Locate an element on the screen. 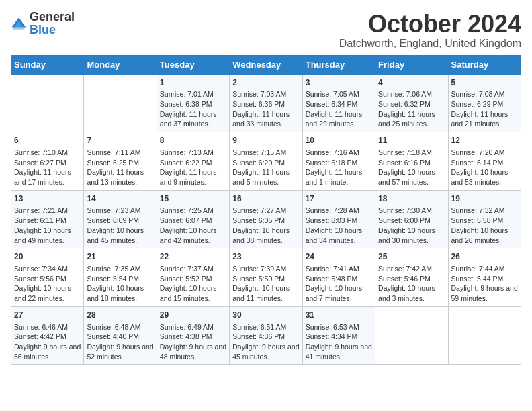 The height and width of the screenshot is (411, 532). day-info: Sunrise: 7:39 AM Sunset: 5:50 PM Dayligh… is located at coordinates (266, 283).